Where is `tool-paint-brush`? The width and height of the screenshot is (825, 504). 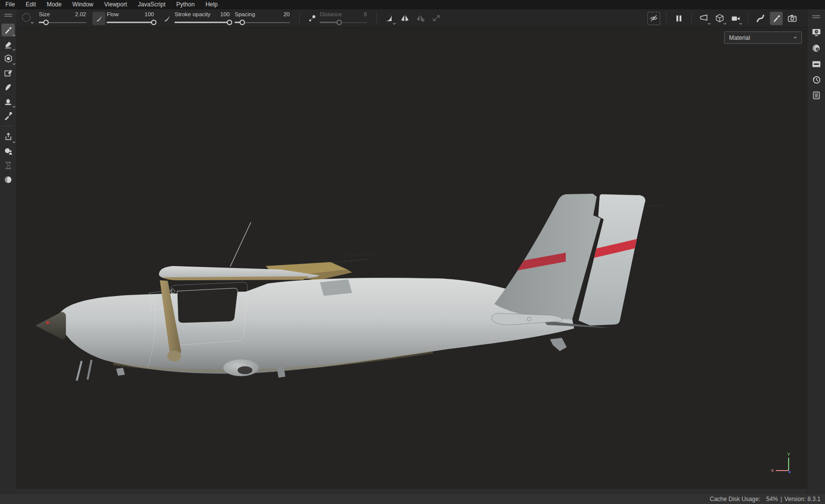 tool-paint-brush is located at coordinates (8, 30).